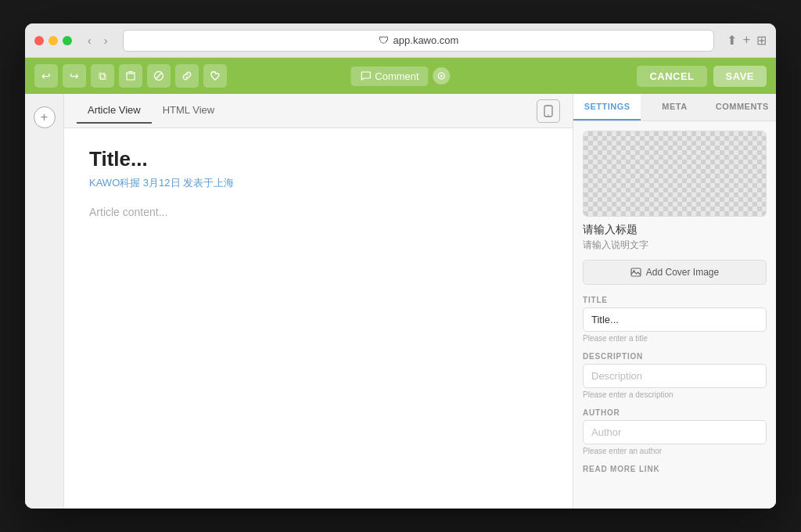 The image size is (801, 532). What do you see at coordinates (671, 77) in the screenshot?
I see `cancel-button: CANCEL` at bounding box center [671, 77].